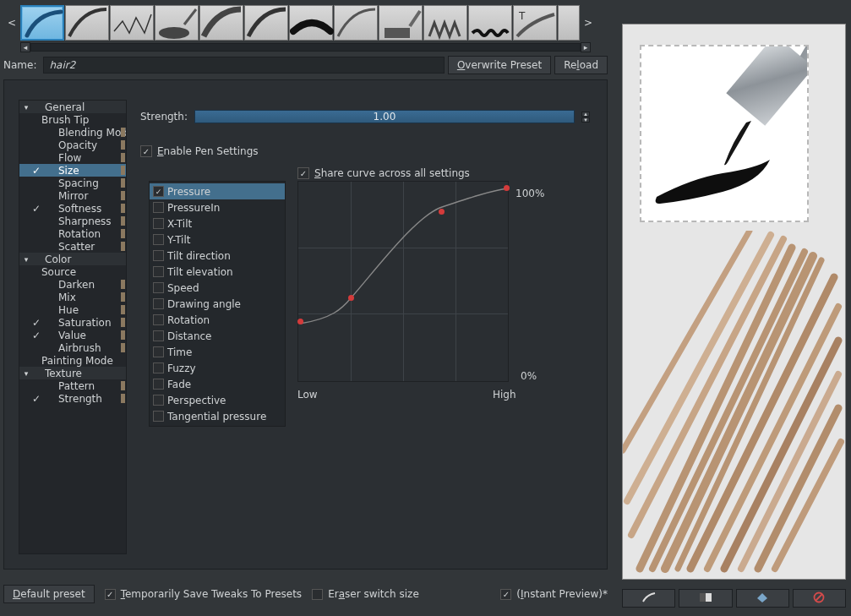 The image size is (851, 616). Describe the element at coordinates (384, 173) in the screenshot. I see `share-curve-checkbox: ✓Share curve across all settings` at that location.